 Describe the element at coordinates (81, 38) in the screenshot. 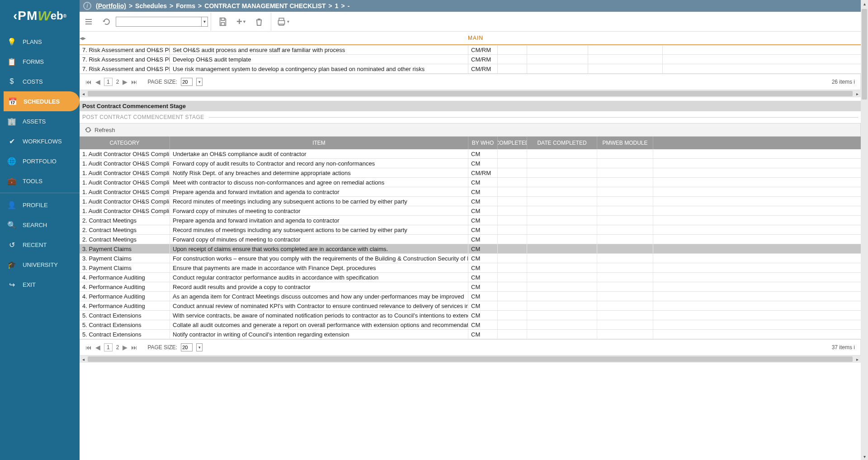

I see `tab-scroll-left-icon: ◂` at that location.